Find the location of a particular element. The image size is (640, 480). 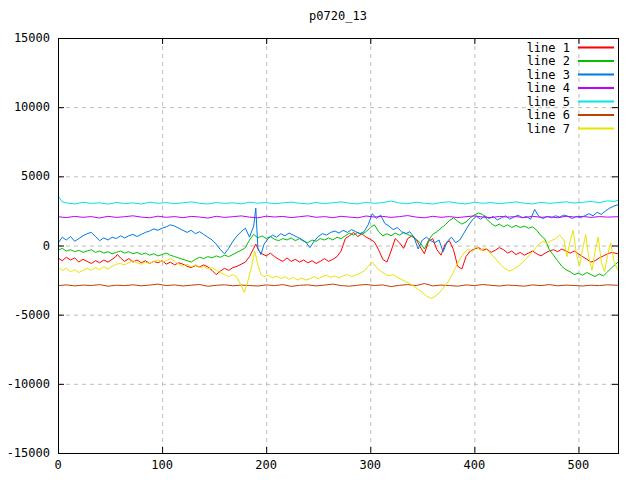

legend-label: line 2 is located at coordinates (548, 61).